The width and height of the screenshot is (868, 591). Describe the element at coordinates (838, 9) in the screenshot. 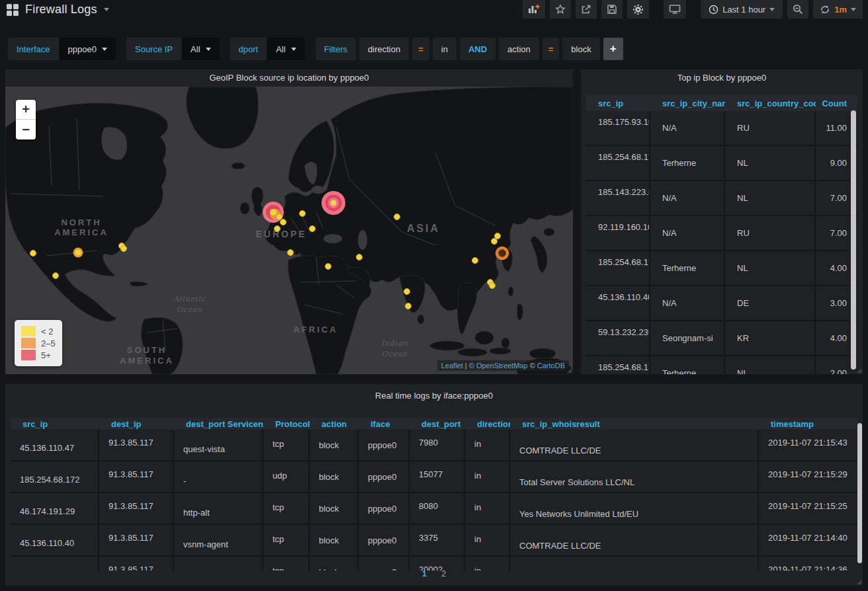

I see `refresh-picker: 1m` at that location.